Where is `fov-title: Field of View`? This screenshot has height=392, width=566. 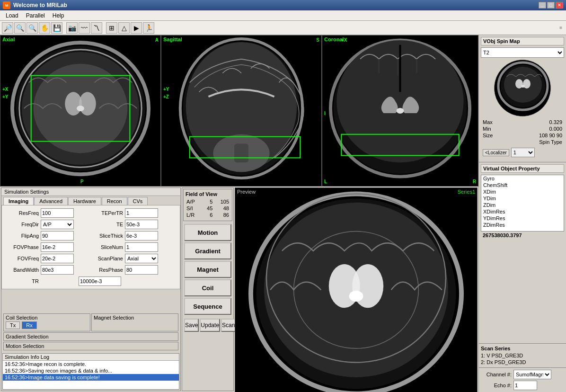
fov-title: Field of View is located at coordinates (208, 194).